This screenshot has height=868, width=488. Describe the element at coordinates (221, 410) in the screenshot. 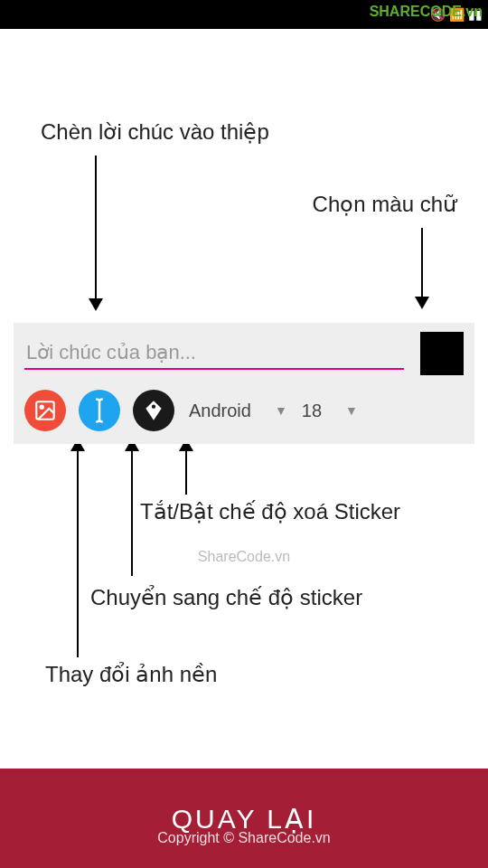

I see `font-dropdown-value: Android` at that location.